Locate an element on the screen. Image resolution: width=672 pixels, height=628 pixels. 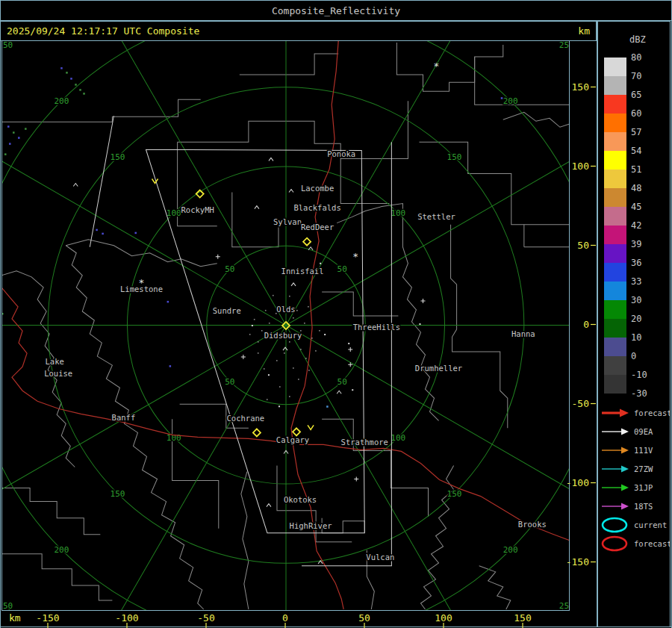
bottom-axis-tick-label: 50 is located at coordinates (364, 618).